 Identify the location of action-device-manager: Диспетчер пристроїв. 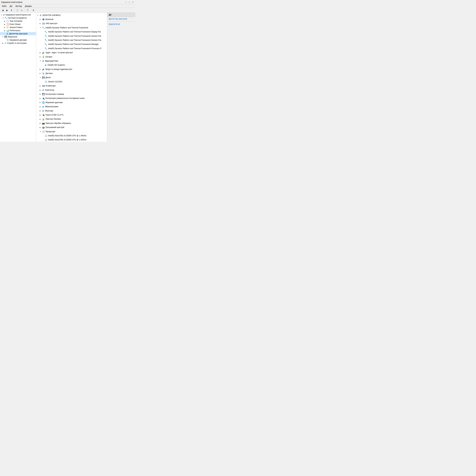
(121, 19).